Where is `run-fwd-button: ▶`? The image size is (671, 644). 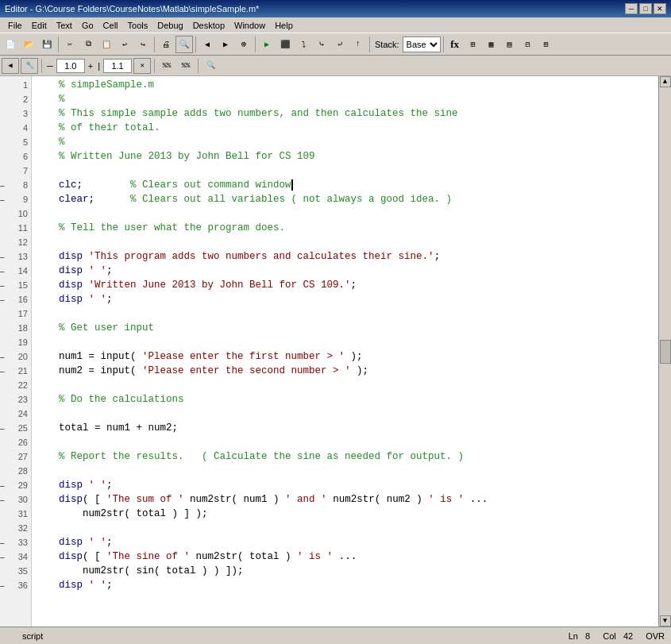
run-fwd-button: ▶ is located at coordinates (226, 44).